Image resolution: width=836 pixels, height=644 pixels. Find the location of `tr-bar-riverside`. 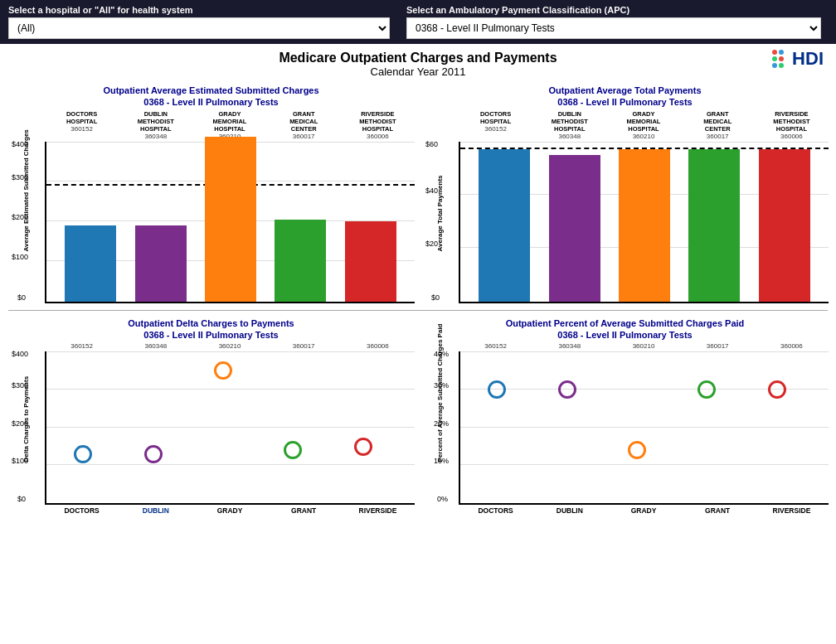

tr-bar-riverside is located at coordinates (785, 225).